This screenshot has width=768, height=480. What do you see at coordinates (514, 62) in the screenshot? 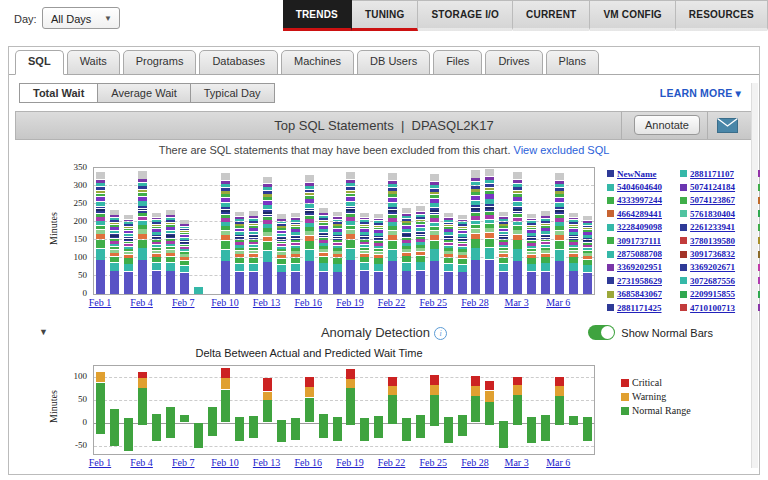
I see `tab-drives: Drives` at bounding box center [514, 62].